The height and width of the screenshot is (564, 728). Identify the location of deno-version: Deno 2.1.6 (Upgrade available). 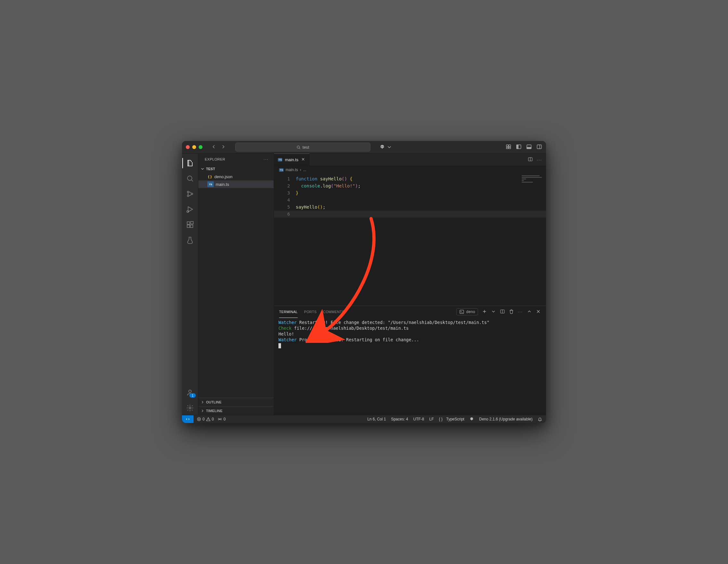
(506, 419).